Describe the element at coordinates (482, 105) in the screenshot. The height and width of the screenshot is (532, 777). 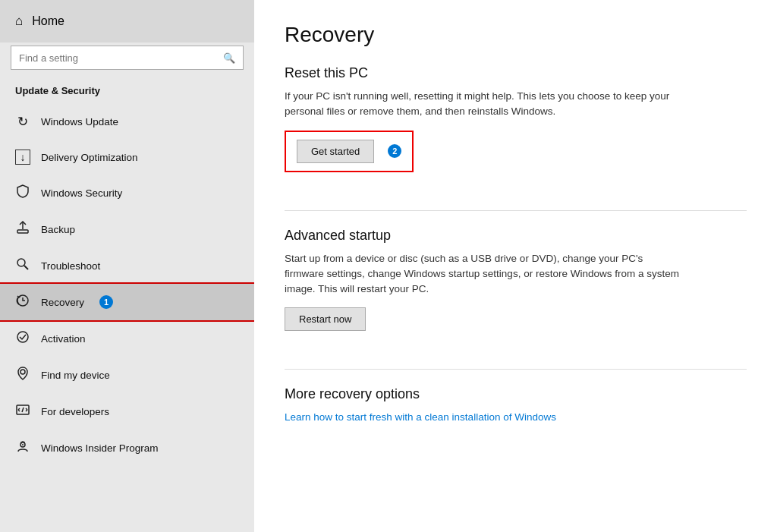
I see `reset-section-description: If your PC isn't running well, resetting…` at that location.